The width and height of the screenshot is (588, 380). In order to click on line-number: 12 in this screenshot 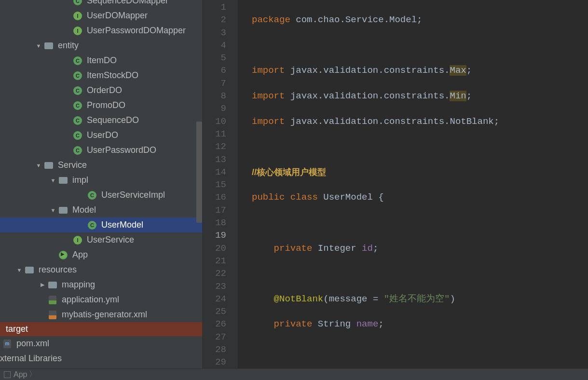, I will do `click(214, 147)`.